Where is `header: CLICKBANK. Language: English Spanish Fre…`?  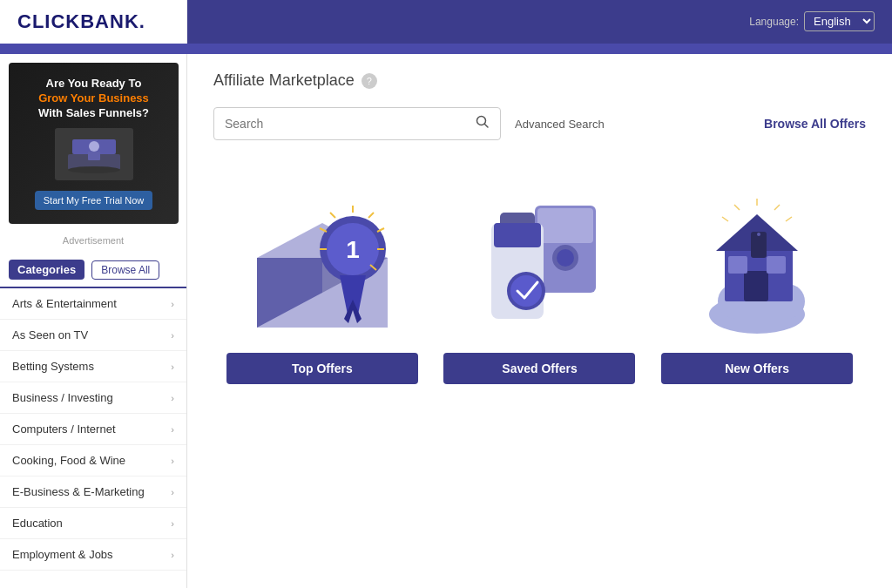
header: CLICKBANK. Language: English Spanish Fre… is located at coordinates (446, 22).